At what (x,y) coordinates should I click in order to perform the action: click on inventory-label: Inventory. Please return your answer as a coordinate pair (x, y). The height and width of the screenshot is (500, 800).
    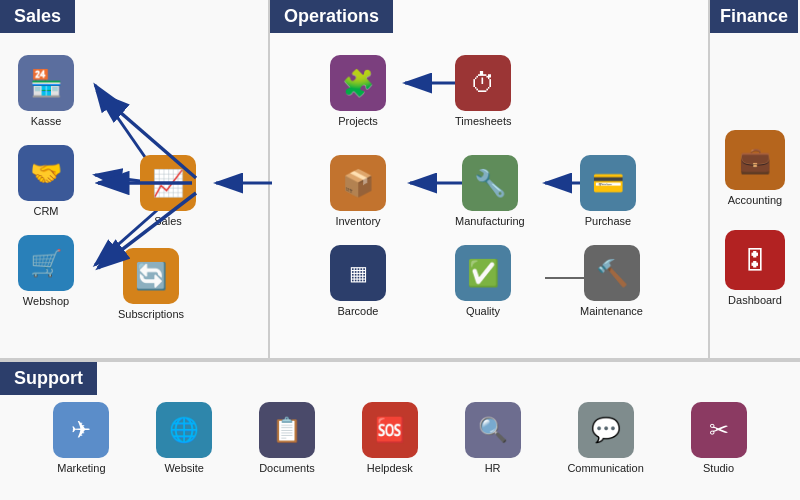
    Looking at the image, I should click on (358, 221).